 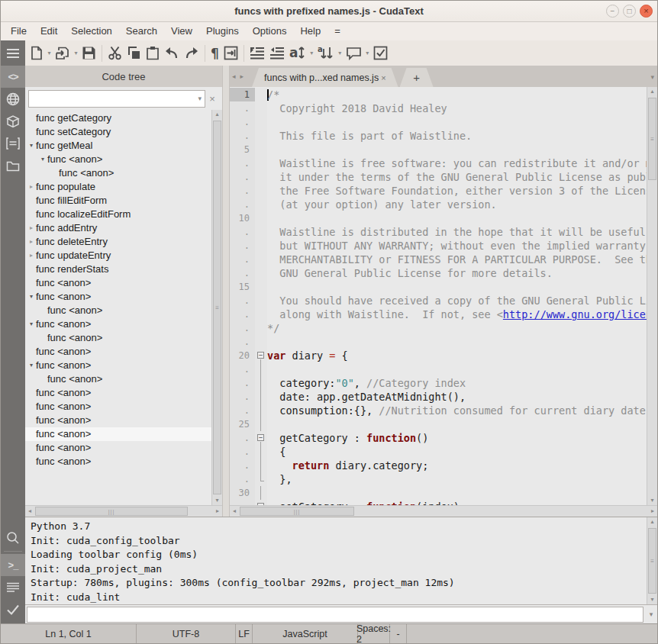 What do you see at coordinates (89, 53) in the screenshot?
I see `save-button` at bounding box center [89, 53].